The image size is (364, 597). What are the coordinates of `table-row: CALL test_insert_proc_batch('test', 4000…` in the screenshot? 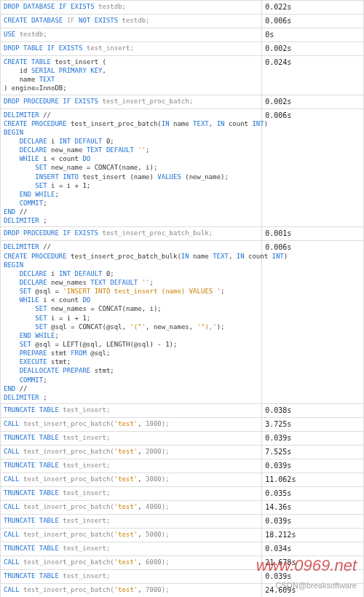 It's located at (182, 507).